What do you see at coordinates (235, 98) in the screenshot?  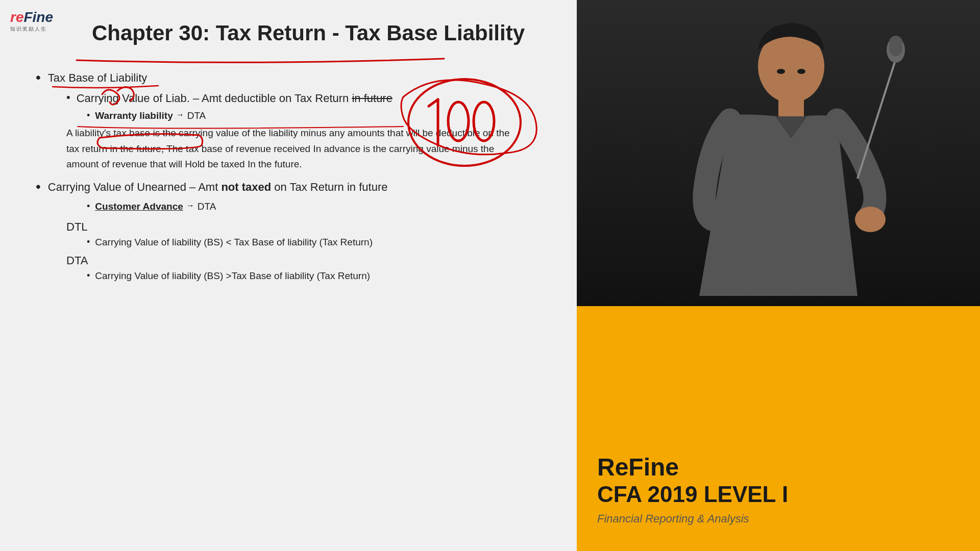 I see `bullet-1-1-text: Carrying Value of Liab. – Amt deductible…` at bounding box center [235, 98].